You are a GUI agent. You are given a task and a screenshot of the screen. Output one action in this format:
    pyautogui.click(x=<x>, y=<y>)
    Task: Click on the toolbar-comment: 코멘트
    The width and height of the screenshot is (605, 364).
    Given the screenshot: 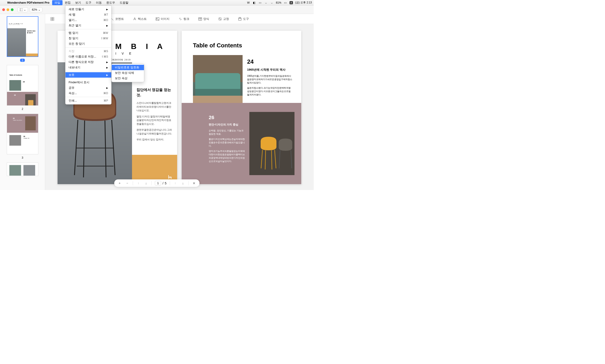 What is the action you would take?
    pyautogui.click(x=117, y=19)
    